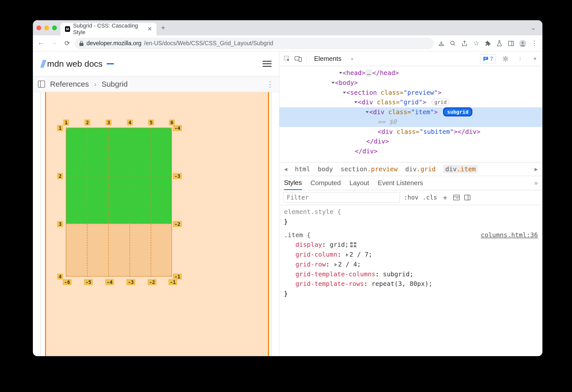  I want to click on hov-toggle: :hov, so click(411, 198).